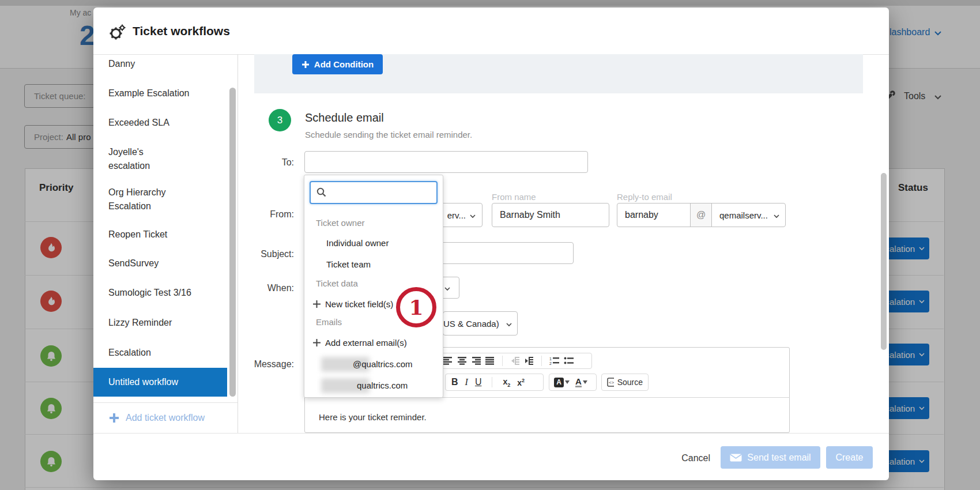  What do you see at coordinates (770, 458) in the screenshot?
I see `send-test-email-button: Send test email` at bounding box center [770, 458].